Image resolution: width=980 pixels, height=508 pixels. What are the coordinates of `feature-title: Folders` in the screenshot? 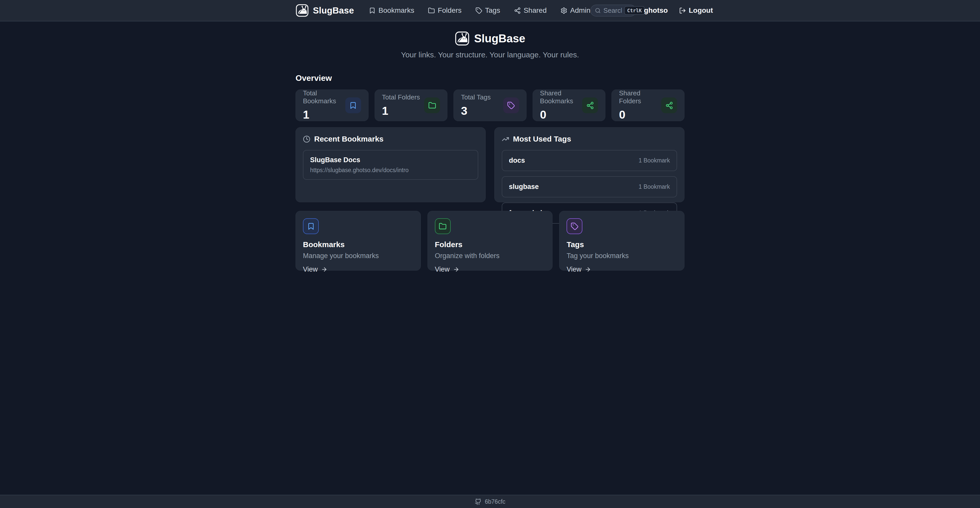 It's located at (490, 245).